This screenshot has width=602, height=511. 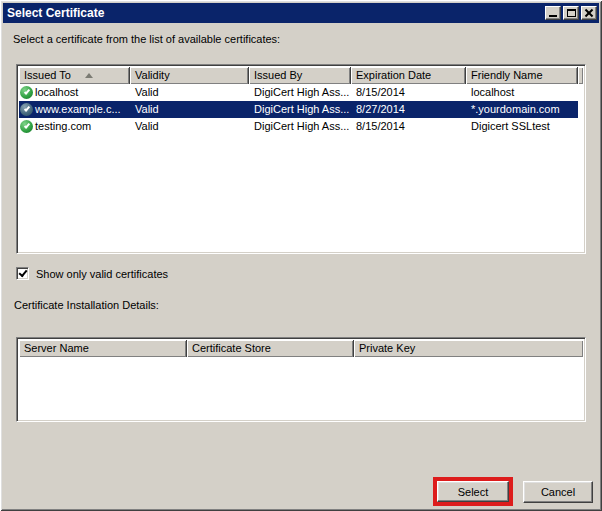 I want to click on cell-issued-to: www.example.c..., so click(x=74, y=110).